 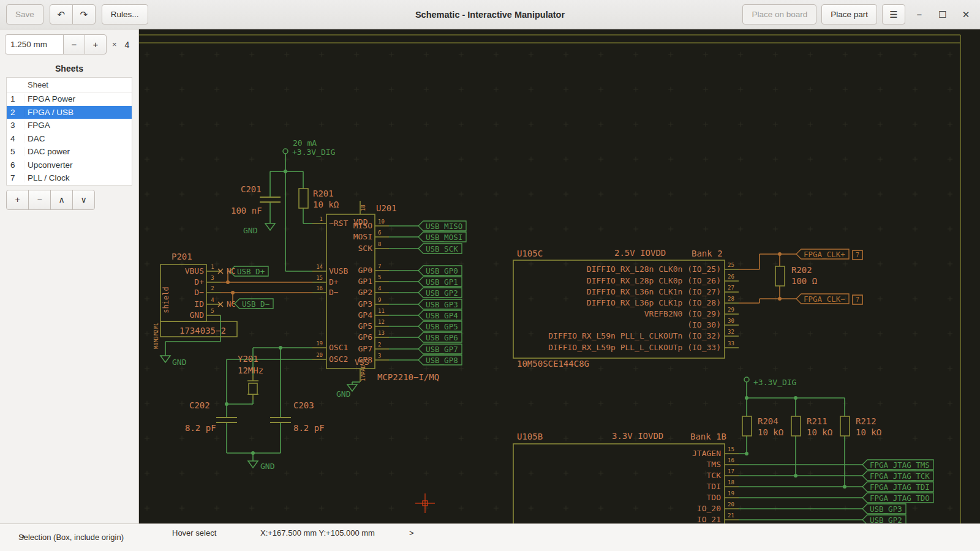 What do you see at coordinates (321, 219) in the screenshot?
I see `schematic-label: 1` at bounding box center [321, 219].